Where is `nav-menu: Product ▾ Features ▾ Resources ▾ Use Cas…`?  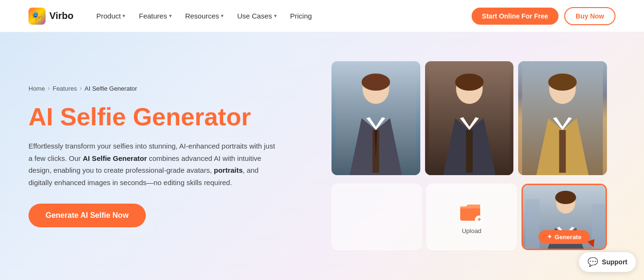 nav-menu: Product ▾ Features ▾ Resources ▾ Use Cas… is located at coordinates (204, 16).